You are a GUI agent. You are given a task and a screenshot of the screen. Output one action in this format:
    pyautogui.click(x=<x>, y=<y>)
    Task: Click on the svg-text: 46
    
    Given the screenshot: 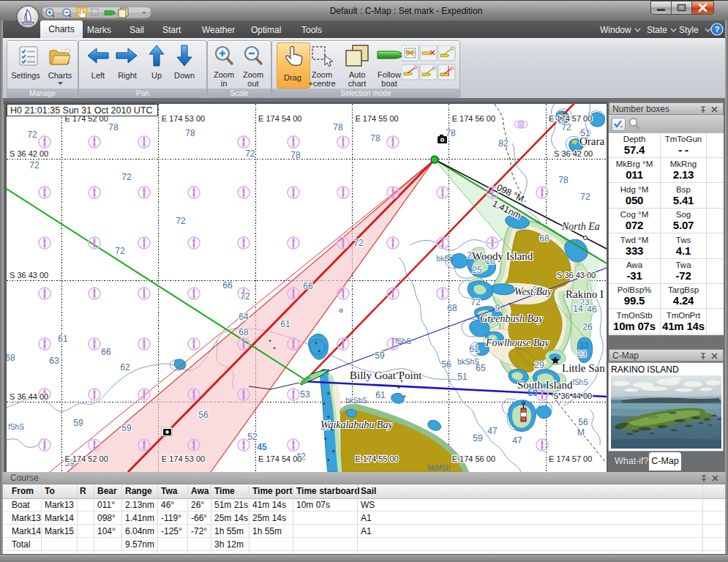 What is the action you would take?
    pyautogui.click(x=592, y=310)
    